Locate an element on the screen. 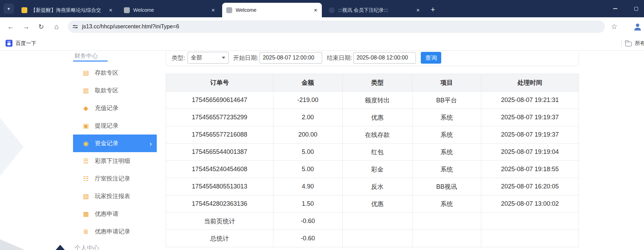 This screenshot has width=644, height=250. cell-type: 额度转出 is located at coordinates (377, 100).